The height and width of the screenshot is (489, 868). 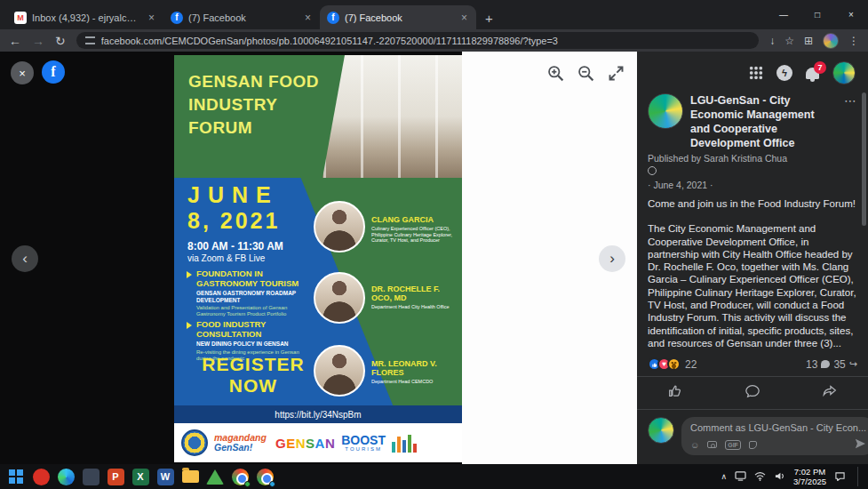 What do you see at coordinates (851, 14) in the screenshot?
I see `close-window-button: ×` at bounding box center [851, 14].